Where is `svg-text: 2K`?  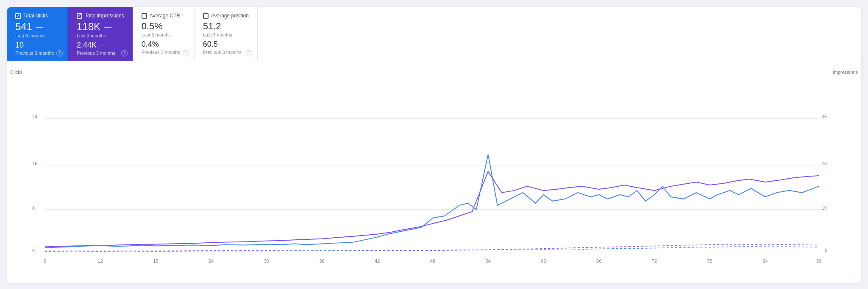 svg-text: 2K is located at coordinates (825, 163).